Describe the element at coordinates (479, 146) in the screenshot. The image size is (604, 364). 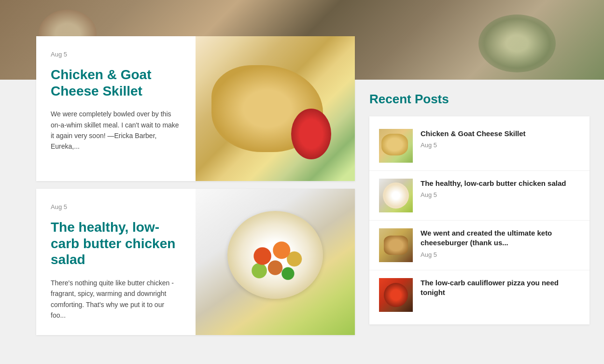
I see `recent-post-item: Chicken & Goat Cheese Skillet Aug 5` at that location.